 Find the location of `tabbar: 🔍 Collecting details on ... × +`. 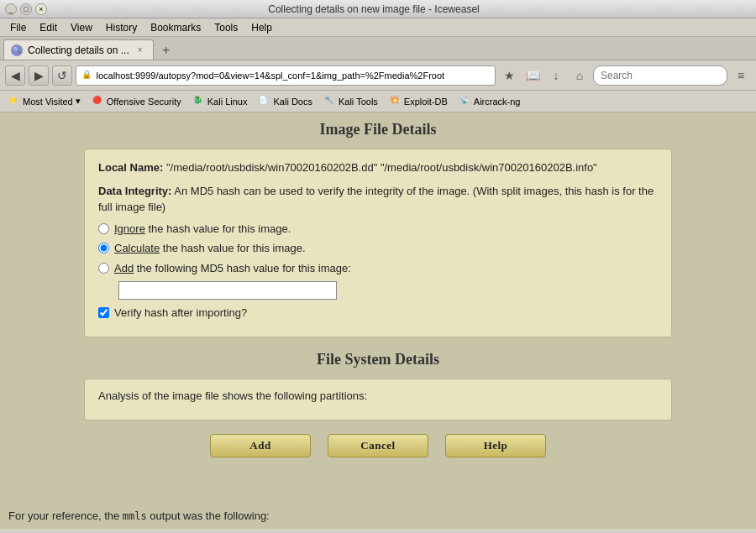

tabbar: 🔍 Collecting details on ... × + is located at coordinates (378, 49).